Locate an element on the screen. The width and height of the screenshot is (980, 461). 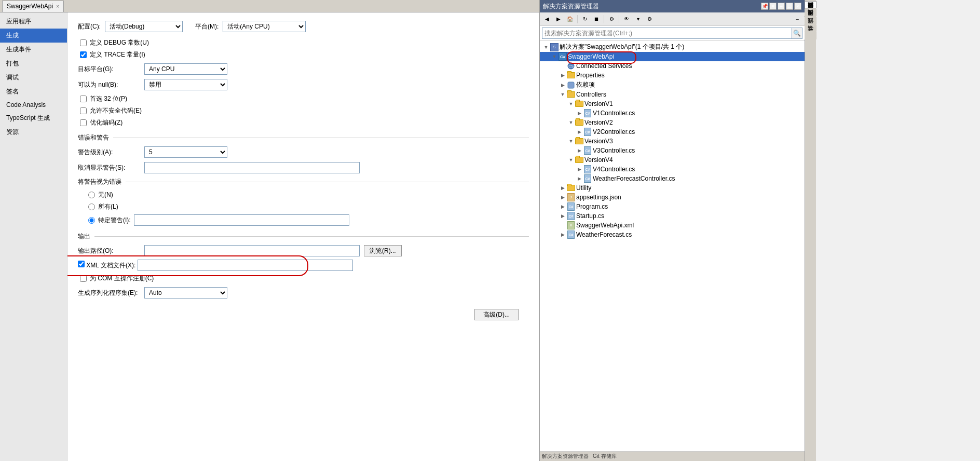
side-tab-solution-explorer: 解决方案资源管理器 is located at coordinates (811, 5).